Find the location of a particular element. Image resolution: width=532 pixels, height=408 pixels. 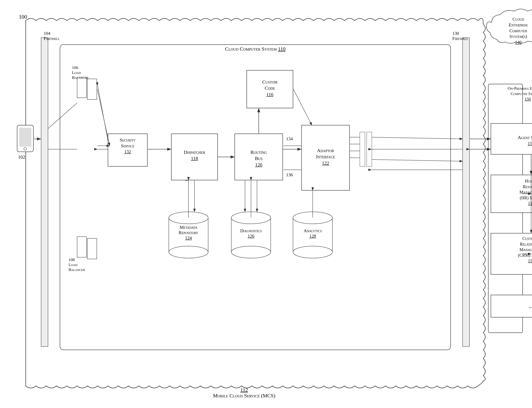

analytics-label: Analytics128 is located at coordinates (313, 233).